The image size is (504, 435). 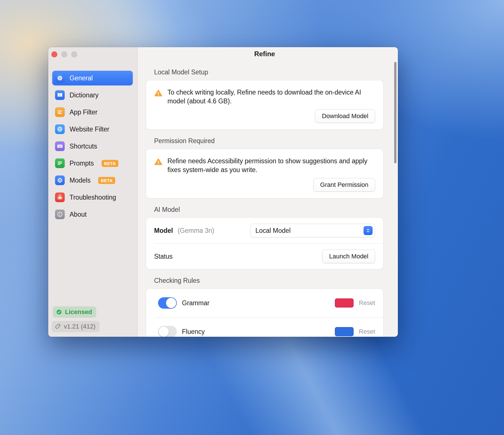 I want to click on sidebar-item-models: Models BETA, so click(x=93, y=180).